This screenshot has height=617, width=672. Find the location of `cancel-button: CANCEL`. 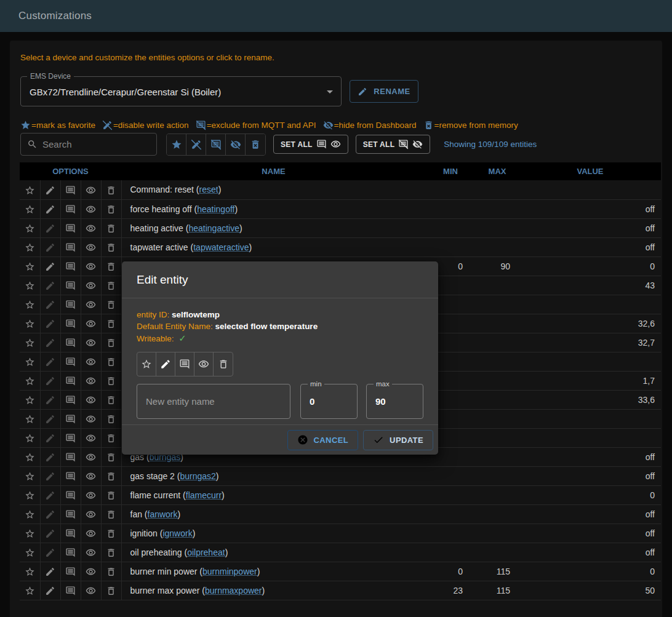

cancel-button: CANCEL is located at coordinates (323, 440).